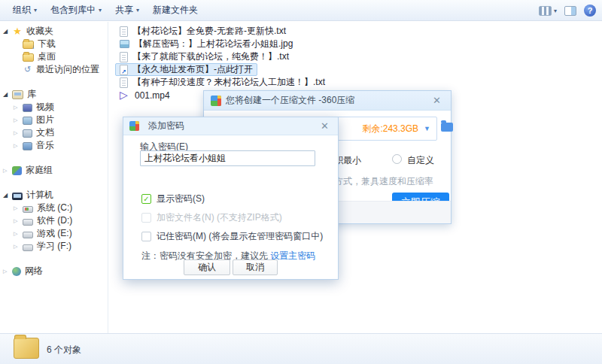 Image resolution: width=602 pixels, height=364 pixels. Describe the element at coordinates (152, 96) in the screenshot. I see `file-name: 001.mp4` at that location.